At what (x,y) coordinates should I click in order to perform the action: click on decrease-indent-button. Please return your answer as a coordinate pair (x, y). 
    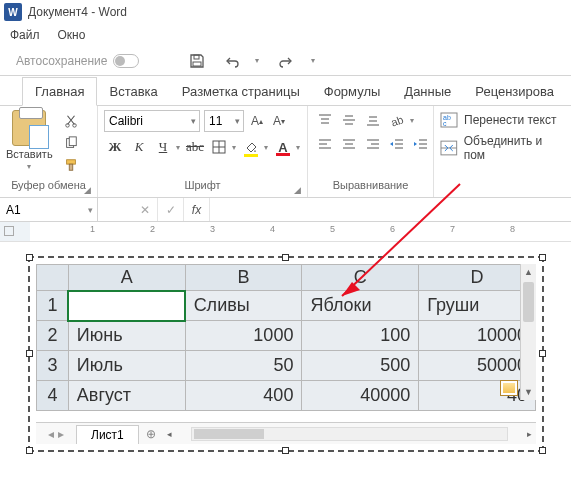
    Looking at the image, I should click on (397, 144).